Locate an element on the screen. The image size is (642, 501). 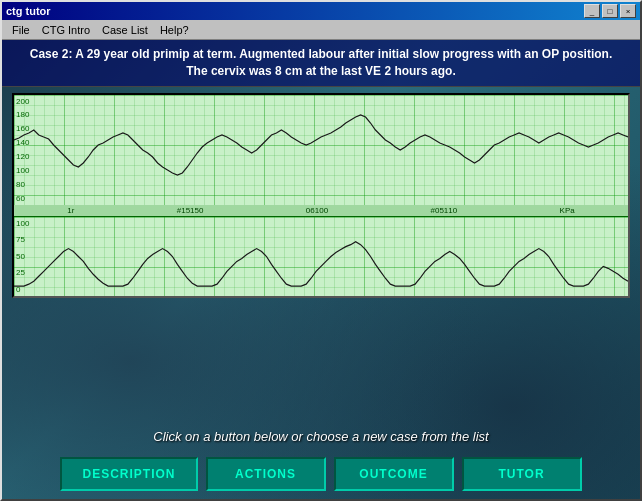
window-controls: _ □ × is located at coordinates (610, 11).